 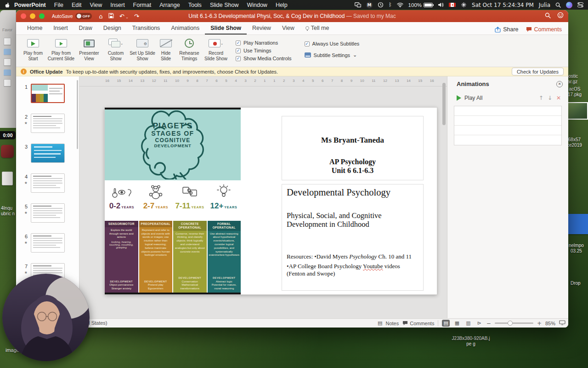 What do you see at coordinates (35, 29) in the screenshot?
I see `tab-home: Home` at bounding box center [35, 29].